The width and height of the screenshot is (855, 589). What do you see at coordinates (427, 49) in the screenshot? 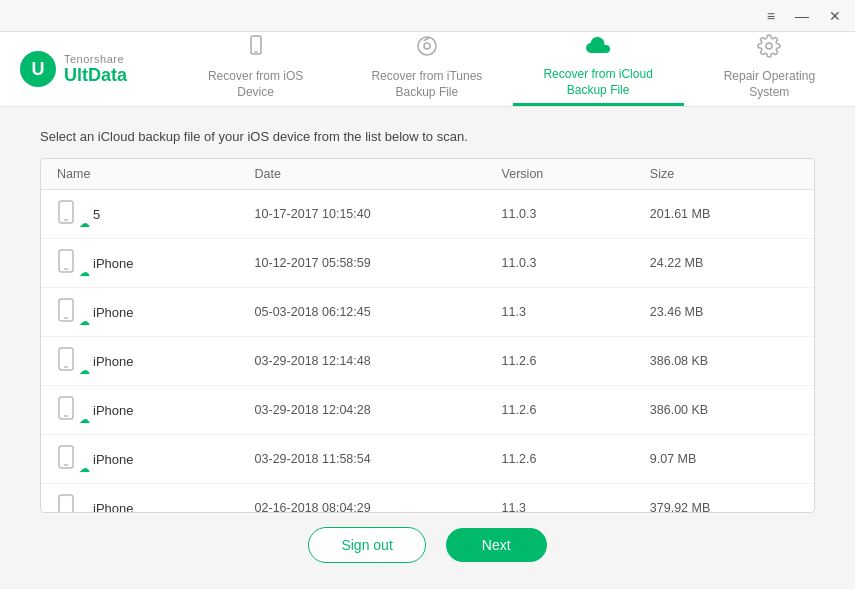
I see `itunes-icon` at bounding box center [427, 49].